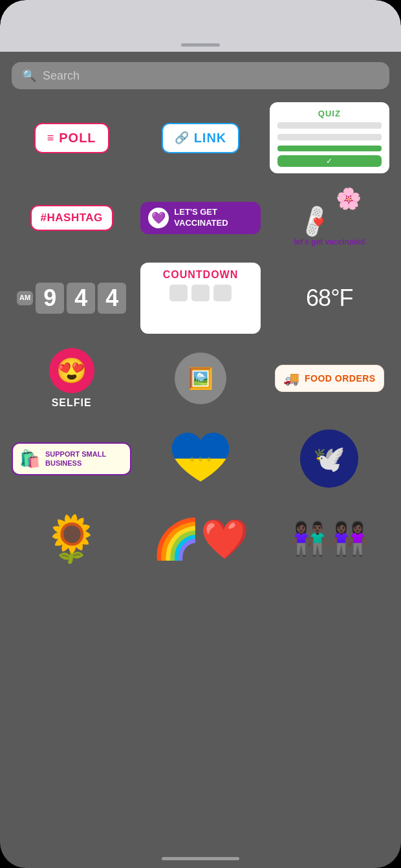 The width and height of the screenshot is (401, 868). Describe the element at coordinates (330, 298) in the screenshot. I see `sticker-temp: 68°F` at that location.